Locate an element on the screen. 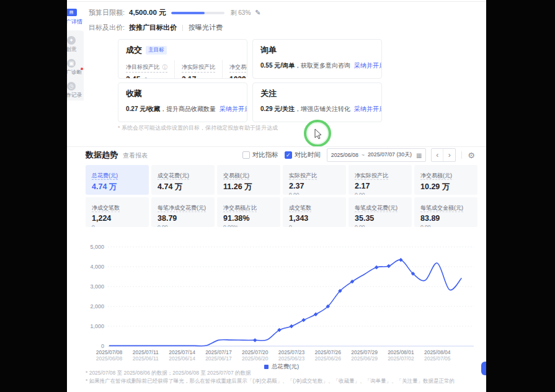 Image resolution: width=555 pixels, height=392 pixels. budget-label: 预算日限额: is located at coordinates (107, 12).